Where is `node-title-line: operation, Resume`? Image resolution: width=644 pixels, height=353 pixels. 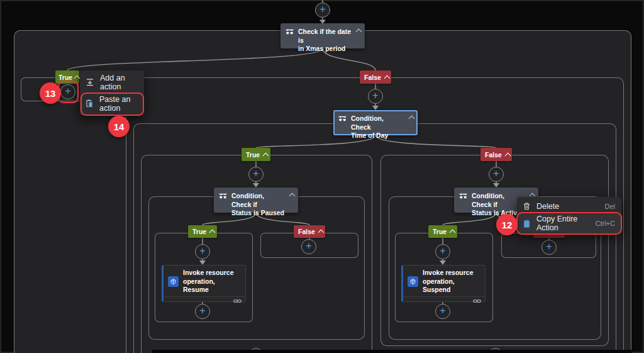
node-title-line: operation, Resume is located at coordinates (213, 286).